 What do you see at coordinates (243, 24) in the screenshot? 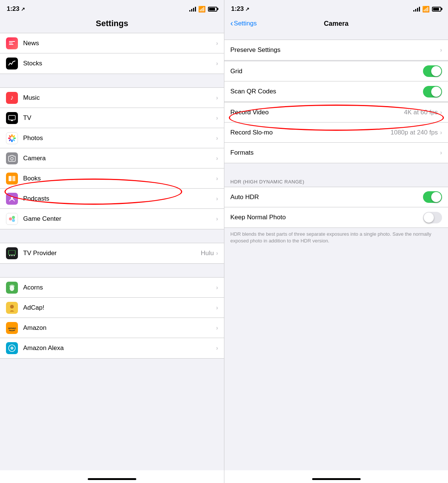
I see `back-button: ‹ Settings` at bounding box center [243, 24].